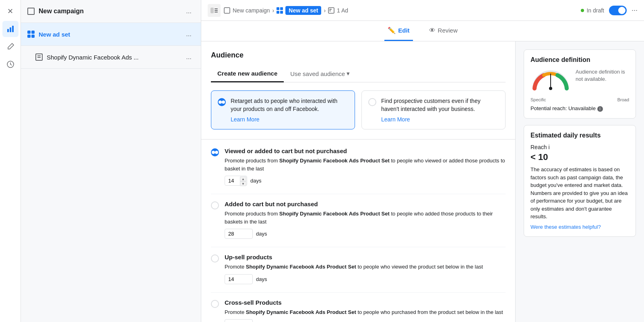 The image size is (644, 322). Describe the element at coordinates (365, 165) in the screenshot. I see `targeting-desc-viewed_cart: Promote products from Shopify Dynamic Fa…` at that location.